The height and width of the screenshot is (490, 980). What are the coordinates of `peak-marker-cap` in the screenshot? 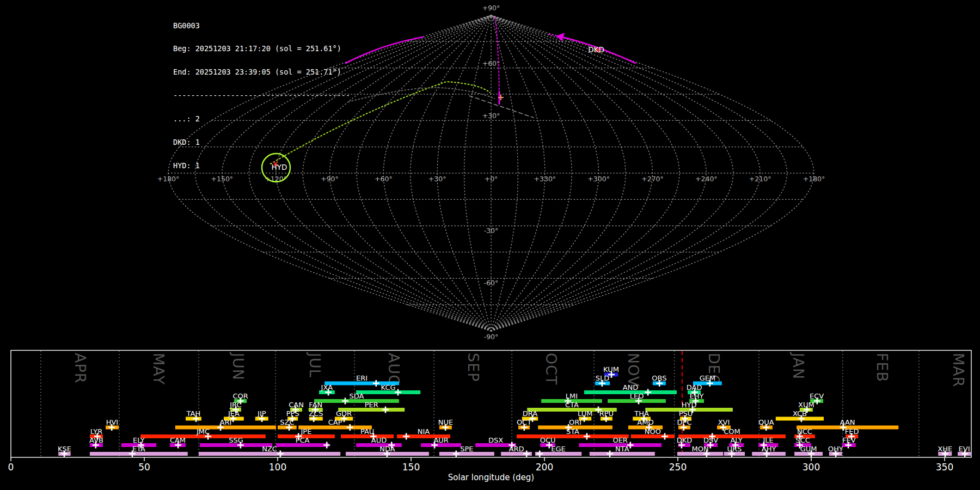 It's located at (350, 427).